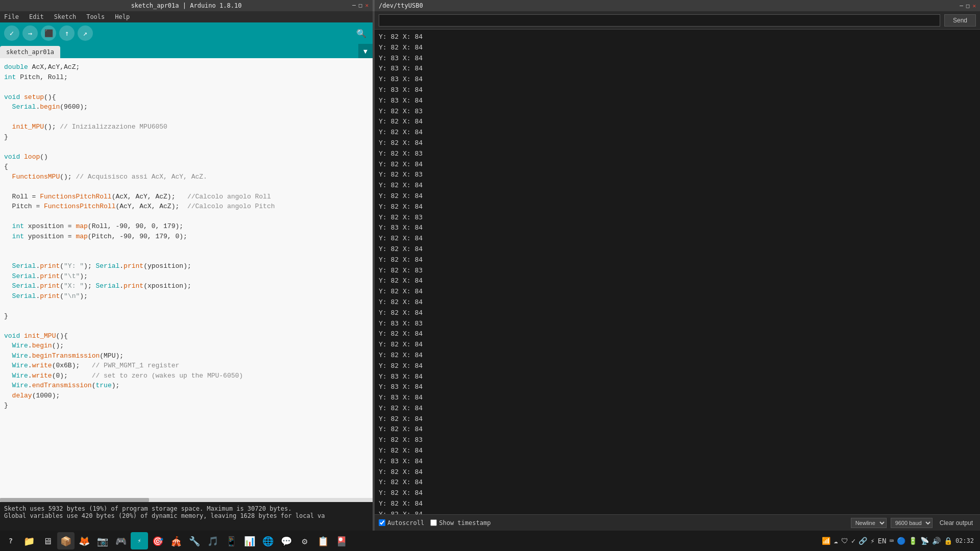 This screenshot has height=551, width=980. Describe the element at coordinates (65, 17) in the screenshot. I see `menu-sketch: Sketch` at that location.